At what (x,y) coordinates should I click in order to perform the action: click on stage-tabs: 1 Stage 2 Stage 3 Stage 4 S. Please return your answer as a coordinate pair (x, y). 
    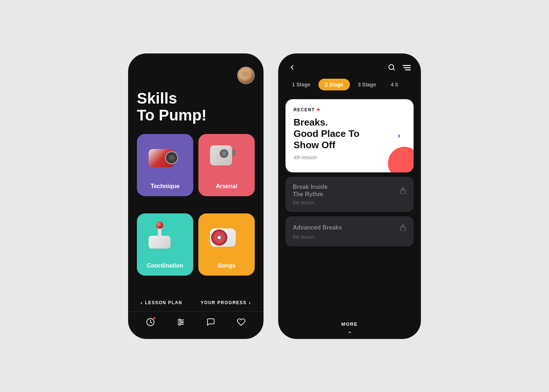
    Looking at the image, I should click on (350, 87).